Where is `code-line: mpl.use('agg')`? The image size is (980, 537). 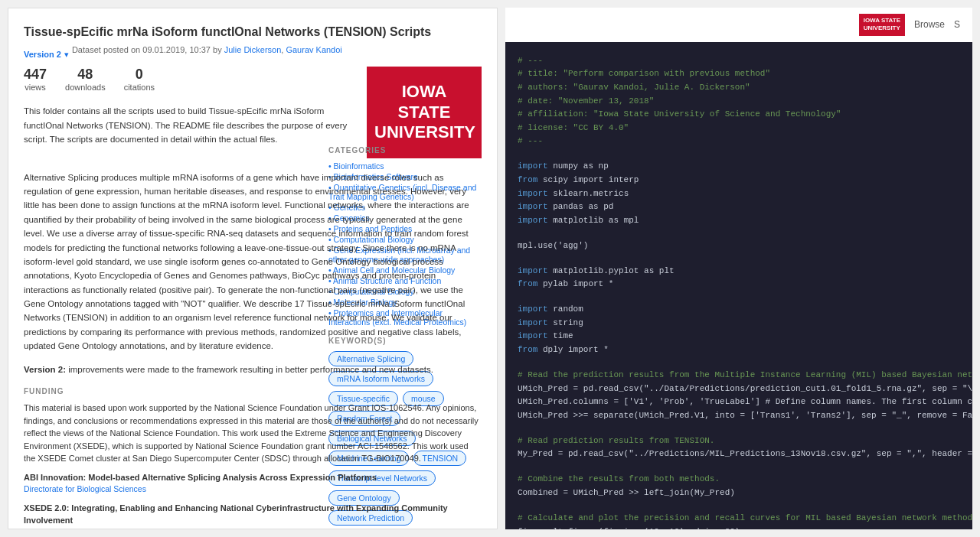 code-line: mpl.use('agg') is located at coordinates (739, 246).